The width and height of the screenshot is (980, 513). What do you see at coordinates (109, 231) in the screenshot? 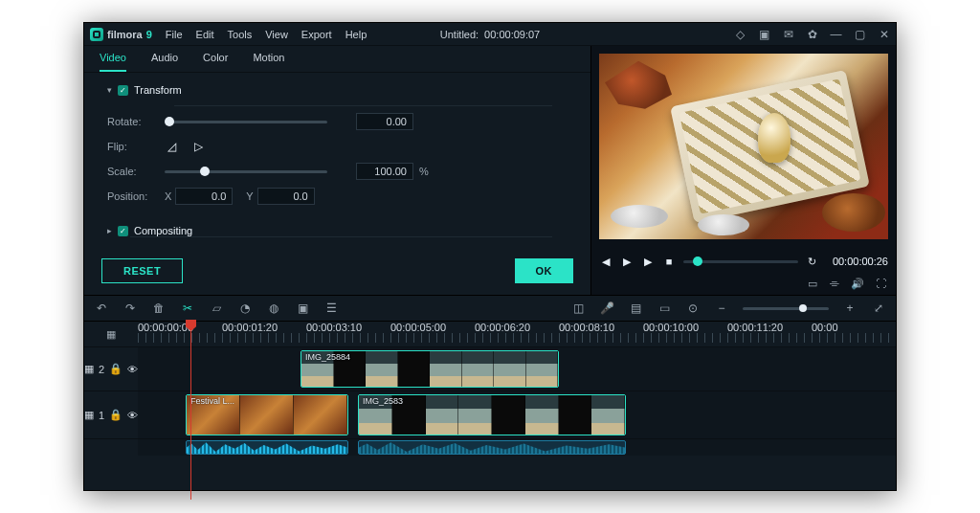
I see `chevron-right-icon: ▸` at bounding box center [109, 231].